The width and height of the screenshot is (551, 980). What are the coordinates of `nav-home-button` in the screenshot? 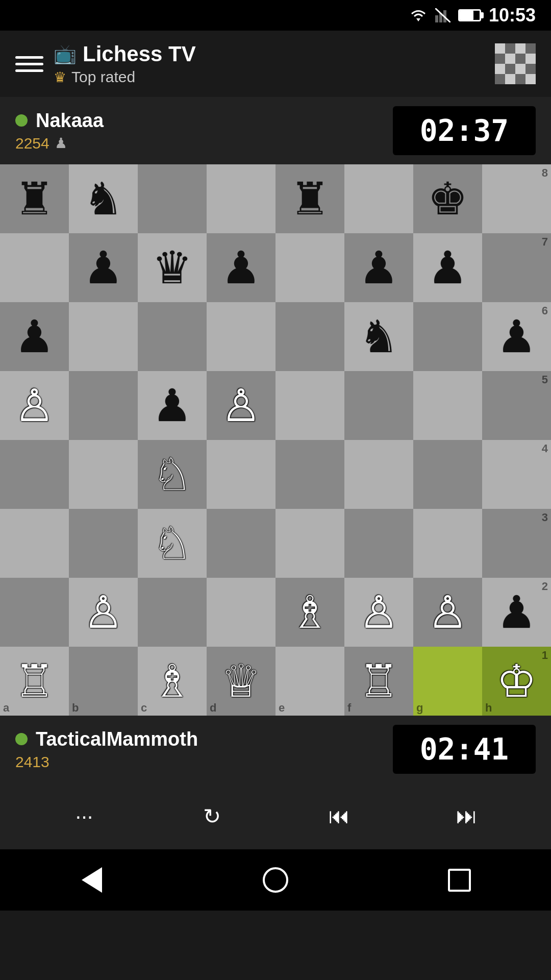 It's located at (276, 880).